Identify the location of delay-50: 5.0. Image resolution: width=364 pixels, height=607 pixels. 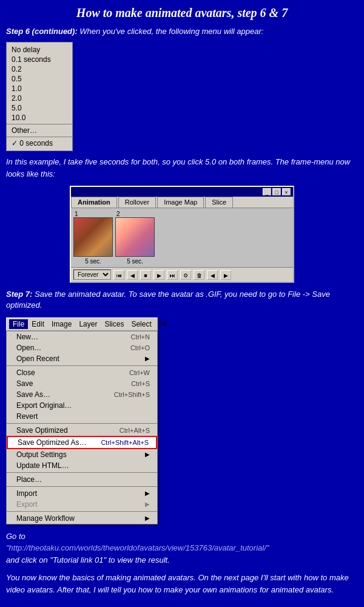
(39, 108).